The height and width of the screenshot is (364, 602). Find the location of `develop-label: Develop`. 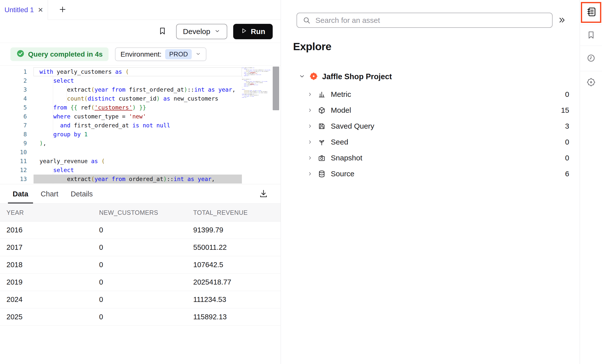

develop-label: Develop is located at coordinates (197, 32).